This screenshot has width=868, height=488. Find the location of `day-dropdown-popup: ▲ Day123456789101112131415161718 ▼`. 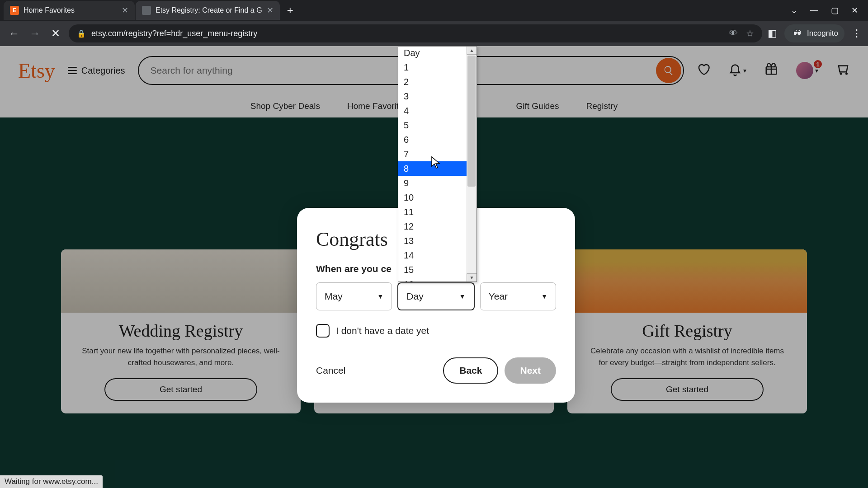

day-dropdown-popup: ▲ Day123456789101112131415161718 ▼ is located at coordinates (438, 164).